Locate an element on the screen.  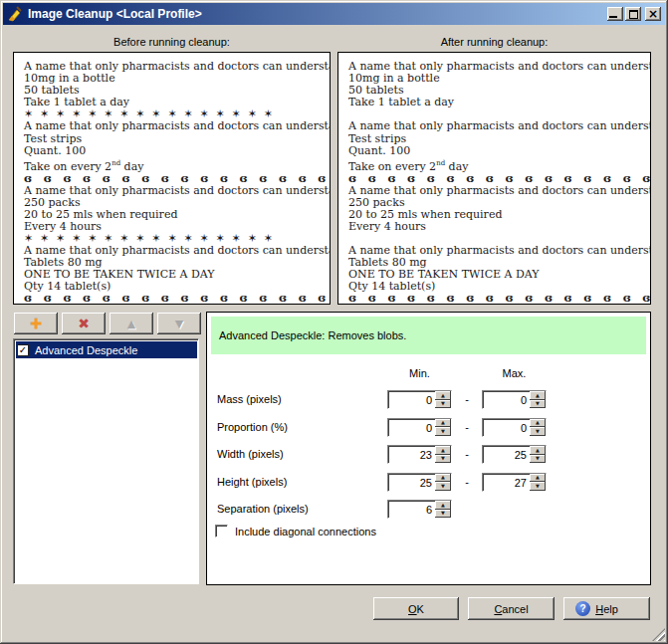
settings-row-label: Mass (pixels) is located at coordinates (249, 399).